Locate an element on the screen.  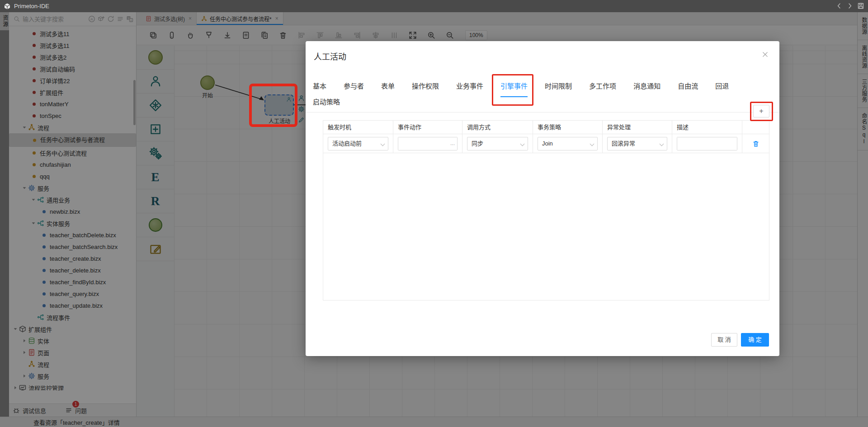
add-event-button: + is located at coordinates (761, 111).